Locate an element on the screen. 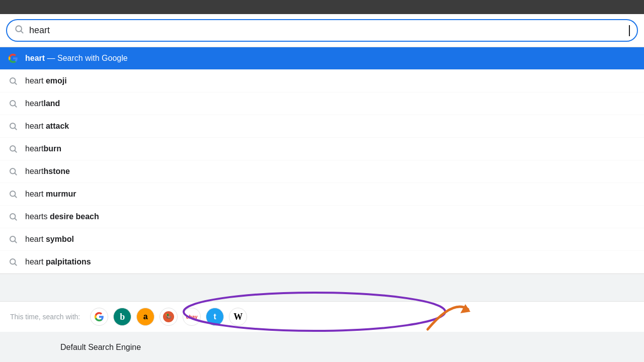  search-icon is located at coordinates (19, 30).